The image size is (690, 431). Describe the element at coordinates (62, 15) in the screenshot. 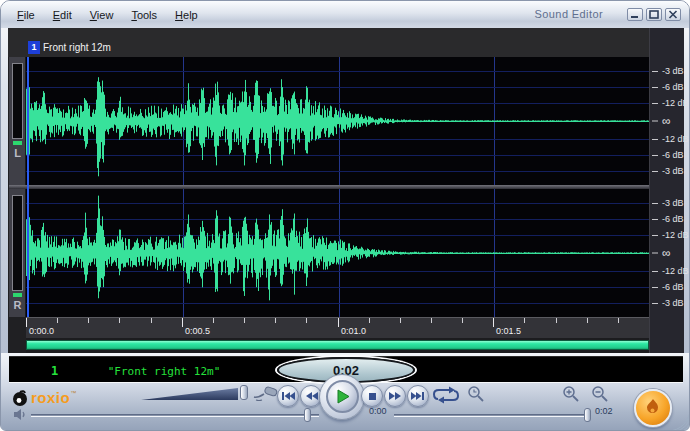

I see `menu-edit: Edit` at that location.